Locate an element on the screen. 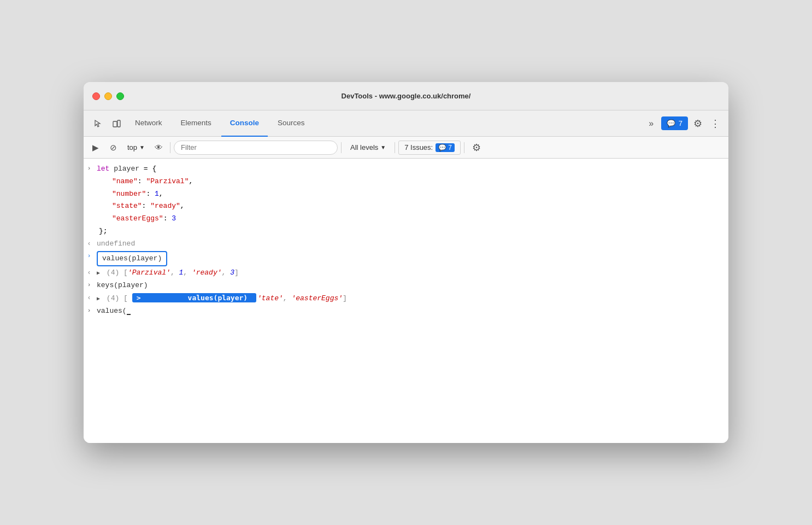 This screenshot has width=812, height=525. cursor is located at coordinates (129, 312).